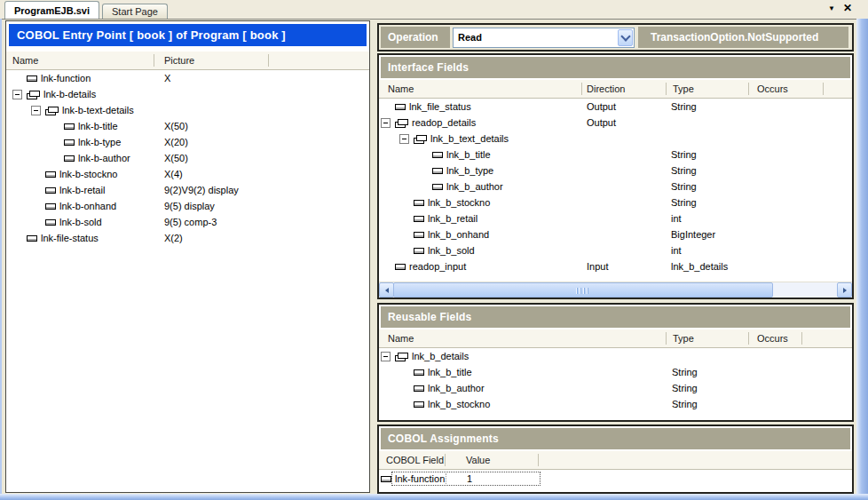 Image resolution: width=868 pixels, height=500 pixels. What do you see at coordinates (188, 190) in the screenshot?
I see `table-row: lnk-b-retail 9(2)V9(2) display` at bounding box center [188, 190].